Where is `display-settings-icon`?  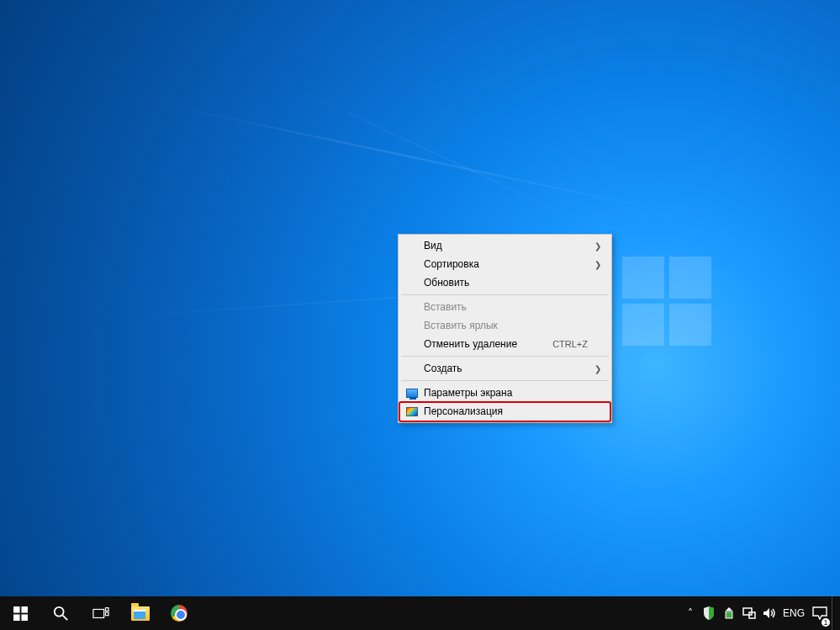 display-settings-icon is located at coordinates (412, 393).